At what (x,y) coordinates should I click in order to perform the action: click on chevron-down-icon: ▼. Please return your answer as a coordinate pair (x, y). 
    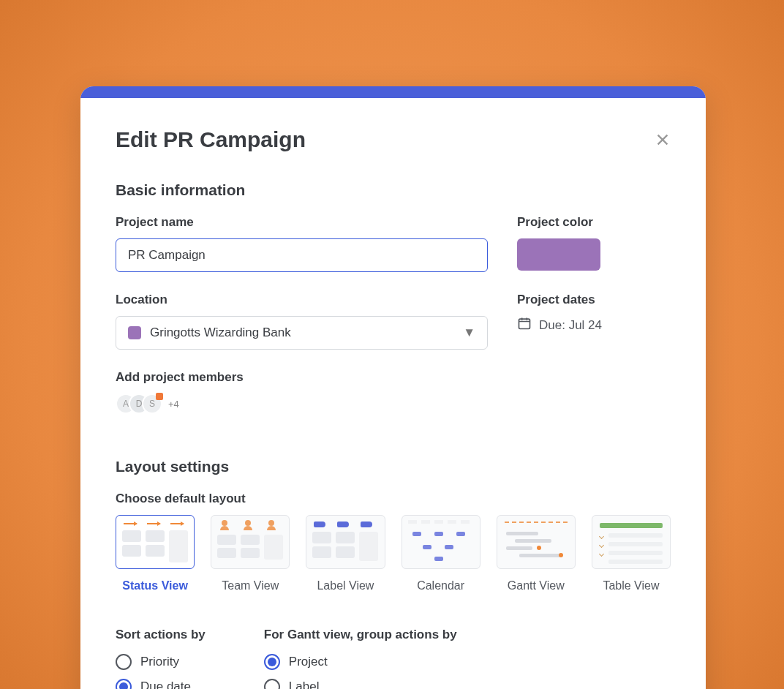
    Looking at the image, I should click on (470, 333).